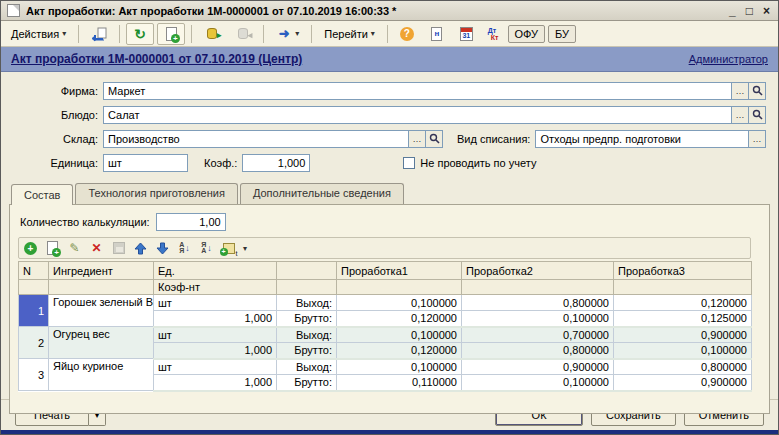  What do you see at coordinates (740, 91) in the screenshot?
I see `firm-ellipsis-button: …` at bounding box center [740, 91].